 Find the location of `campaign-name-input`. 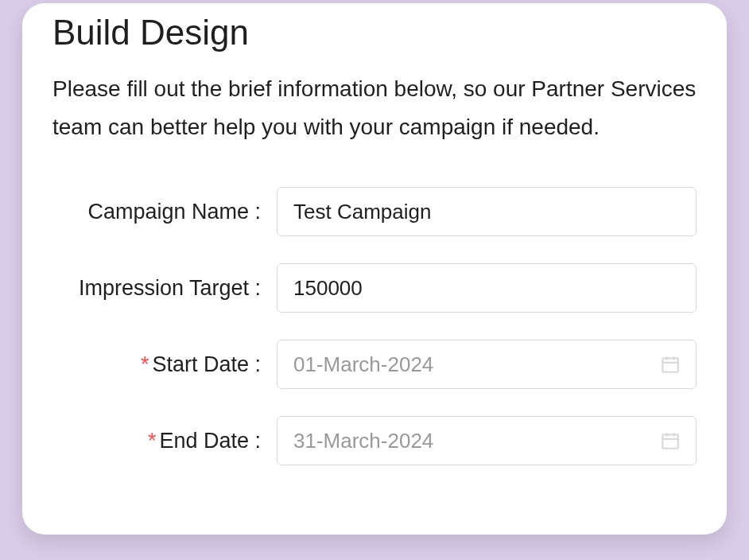

campaign-name-input is located at coordinates (487, 212).